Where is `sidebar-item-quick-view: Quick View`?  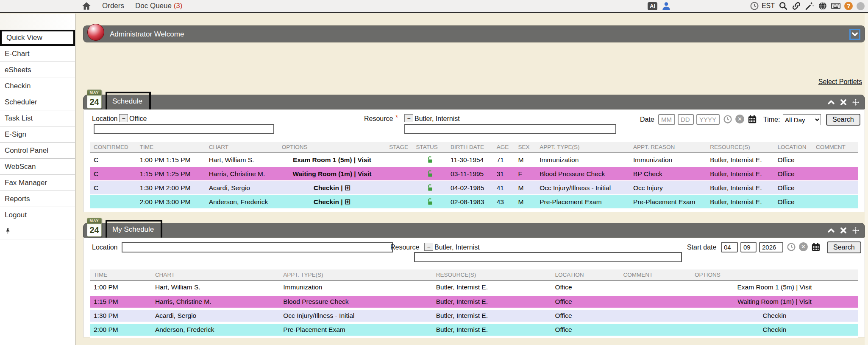 sidebar-item-quick-view: Quick View is located at coordinates (37, 38).